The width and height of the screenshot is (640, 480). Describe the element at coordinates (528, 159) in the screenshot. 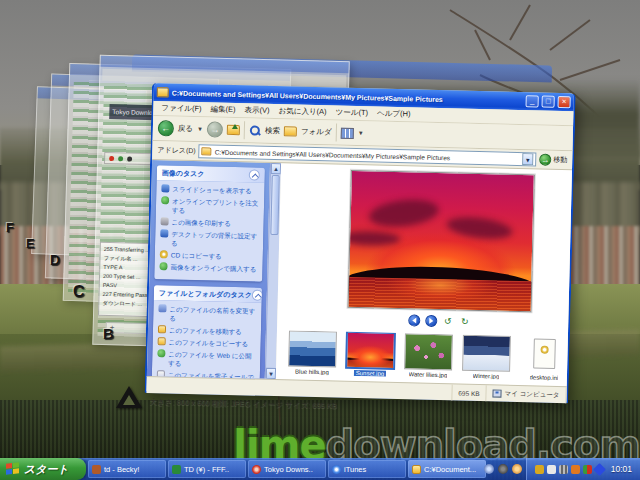

I see `address-dropdown-icon: ▼` at that location.